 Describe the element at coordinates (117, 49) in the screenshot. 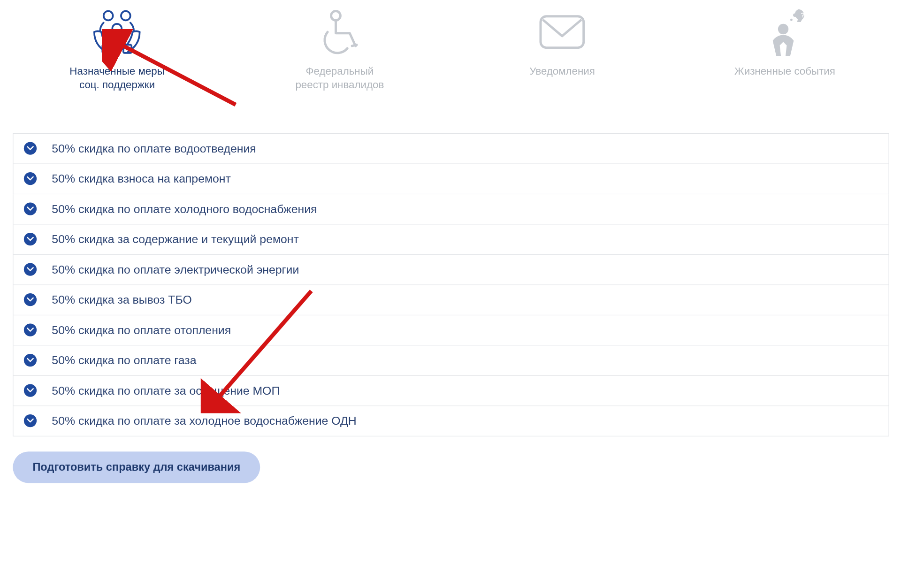

I see `tab-social-support: Назначенные меры соц. поддержки` at that location.